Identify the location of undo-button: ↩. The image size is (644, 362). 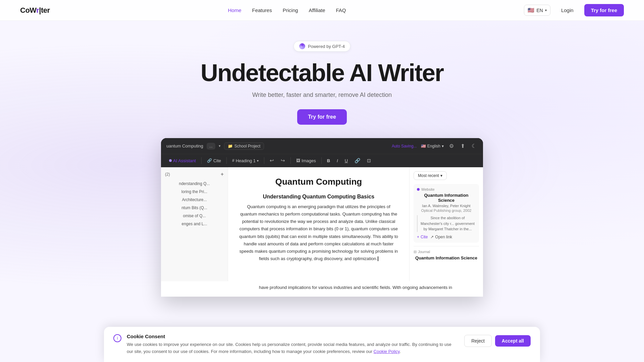
(272, 161).